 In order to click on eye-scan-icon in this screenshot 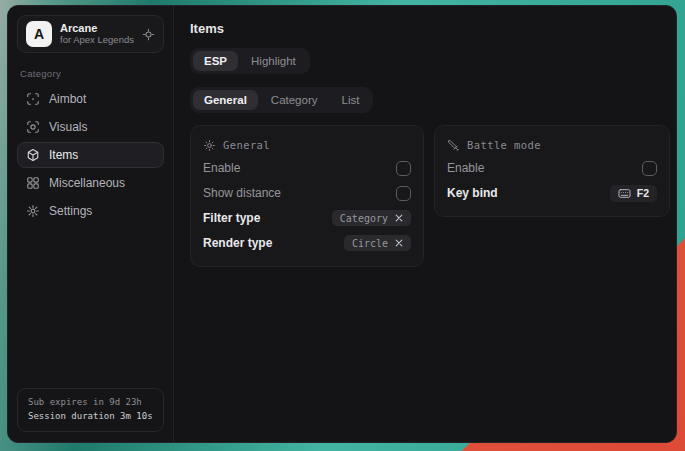, I will do `click(33, 127)`.